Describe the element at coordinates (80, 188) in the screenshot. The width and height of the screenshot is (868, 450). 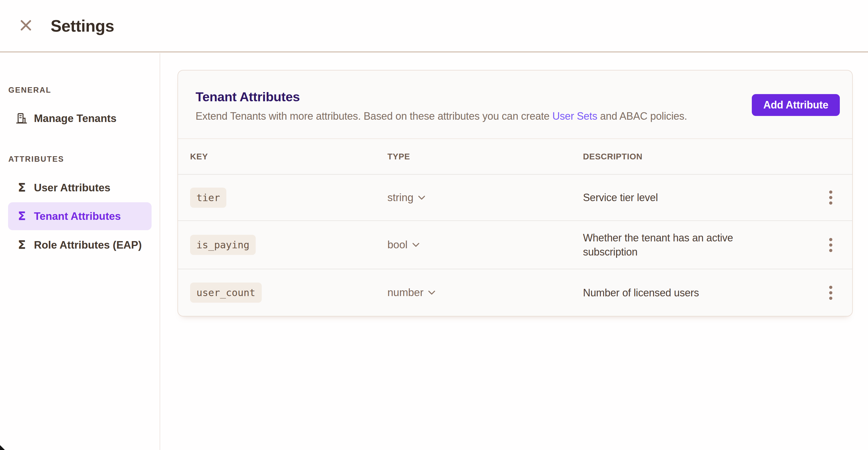
I see `sidebar-item-user-attributes: Σ User Attributes` at that location.